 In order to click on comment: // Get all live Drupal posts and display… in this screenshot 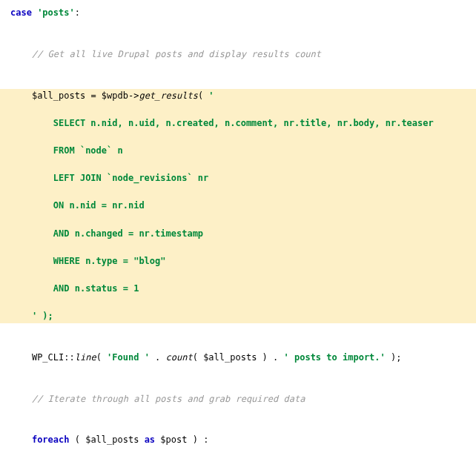, I will do `click(176, 54)`.